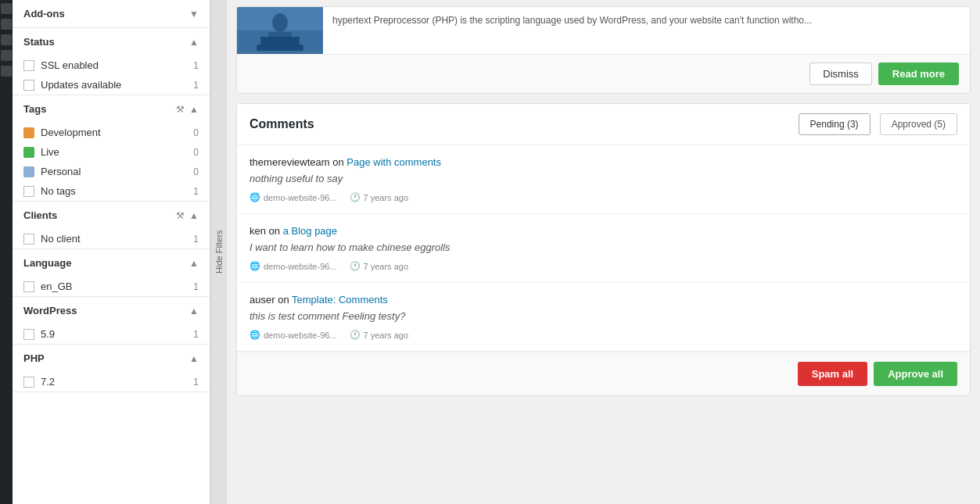 Image resolution: width=980 pixels, height=504 pixels. Describe the element at coordinates (29, 334) in the screenshot. I see `wp59-checkbox` at that location.